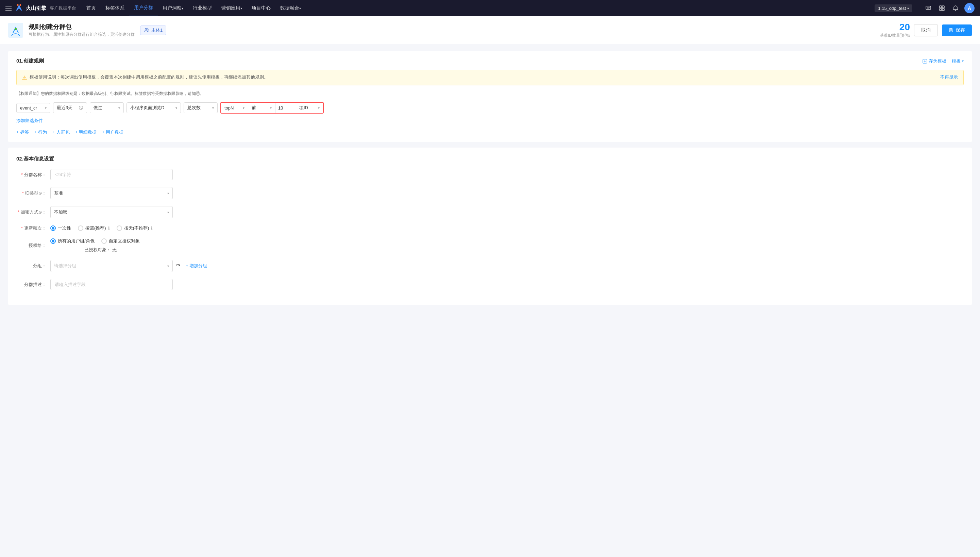 Image resolution: width=980 pixels, height=557 pixels. What do you see at coordinates (34, 108) in the screenshot?
I see `event-selector: event_cr ▾` at bounding box center [34, 108].